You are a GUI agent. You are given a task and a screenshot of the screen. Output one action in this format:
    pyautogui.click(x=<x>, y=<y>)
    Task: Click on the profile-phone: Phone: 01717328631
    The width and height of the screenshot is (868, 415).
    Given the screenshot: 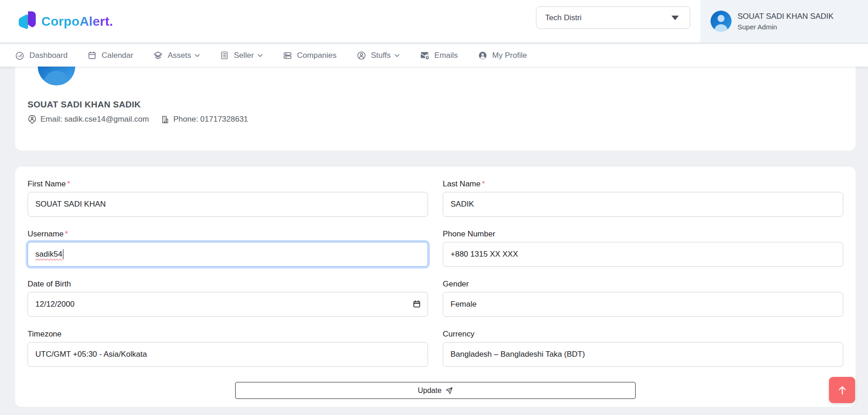 What is the action you would take?
    pyautogui.click(x=204, y=119)
    